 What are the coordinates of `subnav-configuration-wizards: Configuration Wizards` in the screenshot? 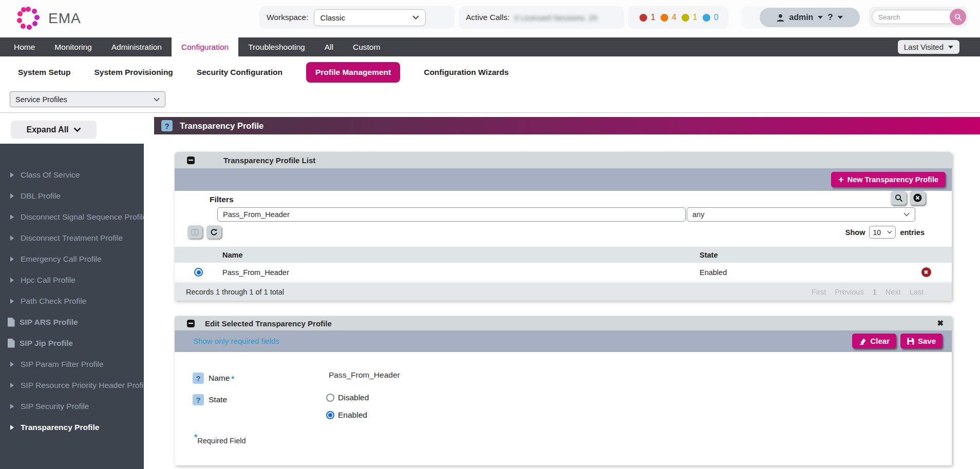 It's located at (466, 72).